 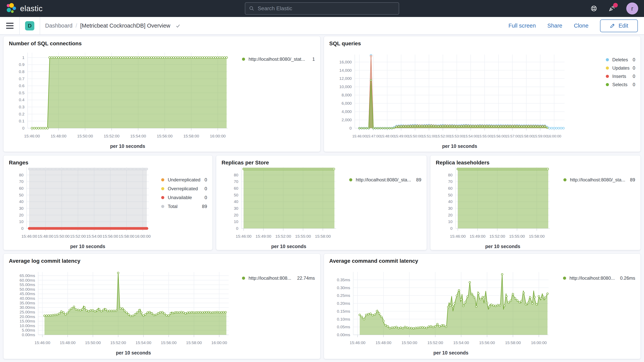 I want to click on share-button: Share, so click(x=555, y=26).